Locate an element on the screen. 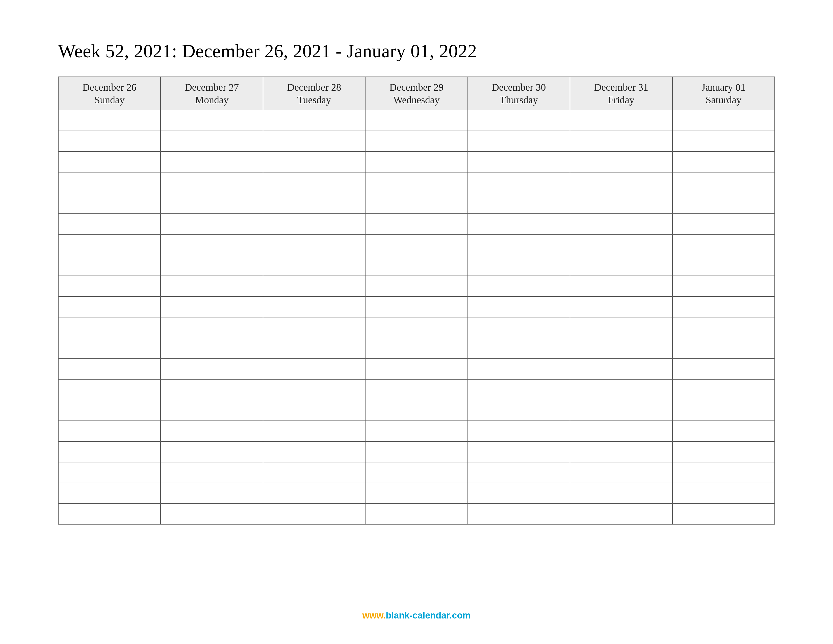 The height and width of the screenshot is (644, 833). day-header-date: January 01 is located at coordinates (724, 87).